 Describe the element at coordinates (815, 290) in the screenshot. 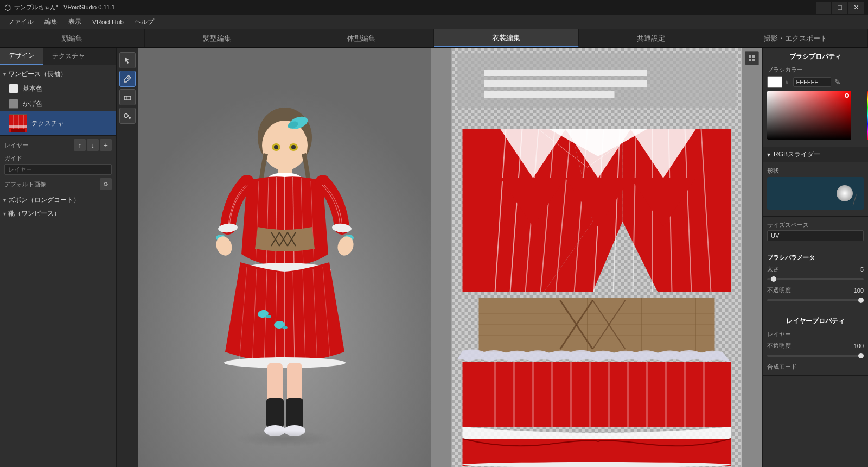

I see `opacity-label-row: 不透明度 100` at that location.